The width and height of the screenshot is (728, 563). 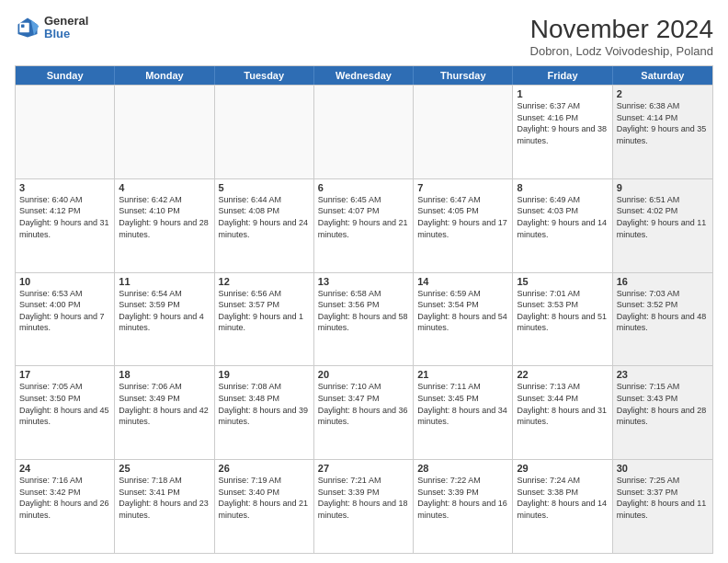 I want to click on day-info: Sunrise: 7:01 AM Sunset: 3:53 PM Dayligh…, so click(x=563, y=311).